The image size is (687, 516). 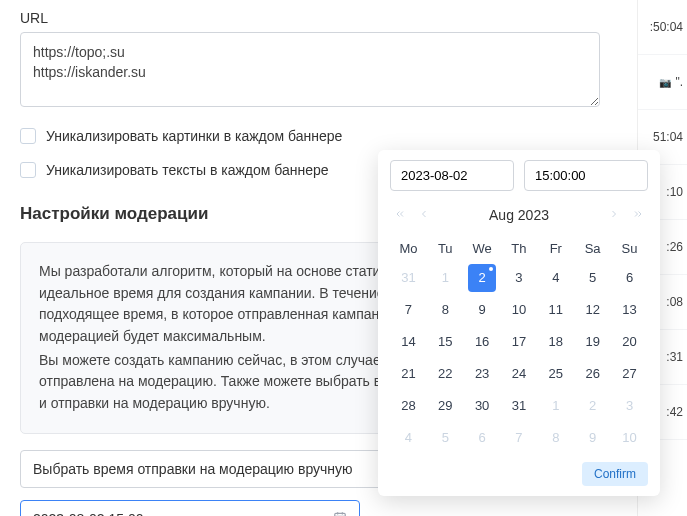 I want to click on bg-time-row: 📷"., so click(x=662, y=82).